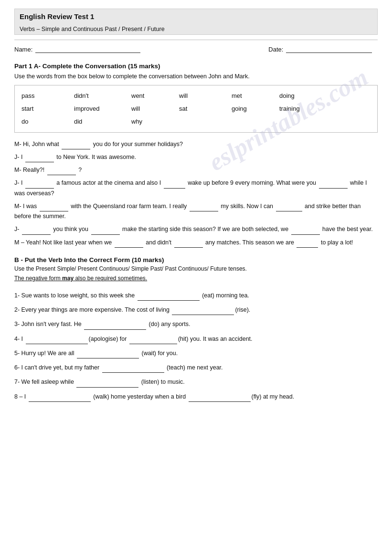 Image resolution: width=392 pixels, height=558 pixels. What do you see at coordinates (155, 109) in the screenshot?
I see `word-will2: will` at bounding box center [155, 109].